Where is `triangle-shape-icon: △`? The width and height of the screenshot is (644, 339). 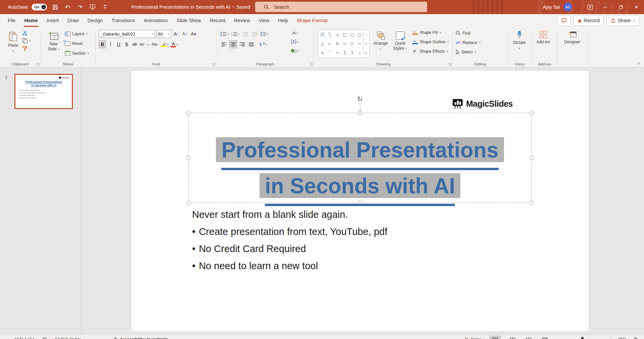
triangle-shape-icon: △ is located at coordinates (322, 44).